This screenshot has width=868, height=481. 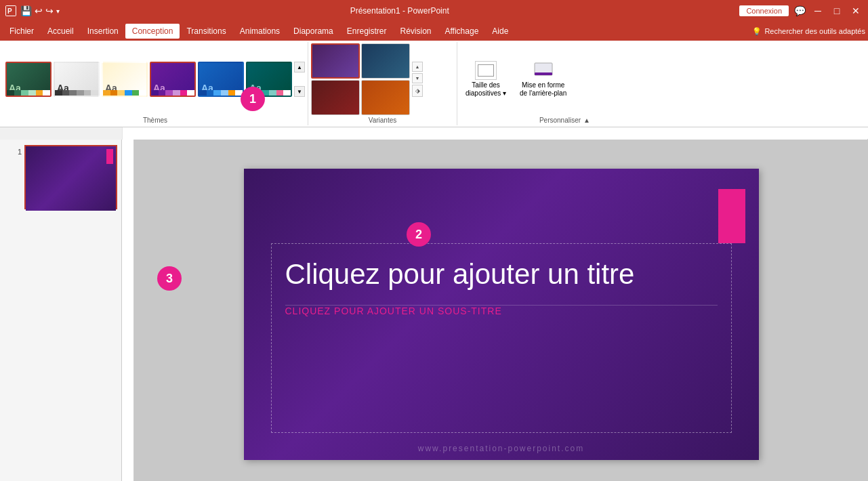 What do you see at coordinates (22, 31) in the screenshot?
I see `menu-item-fichier: Fichier` at bounding box center [22, 31].